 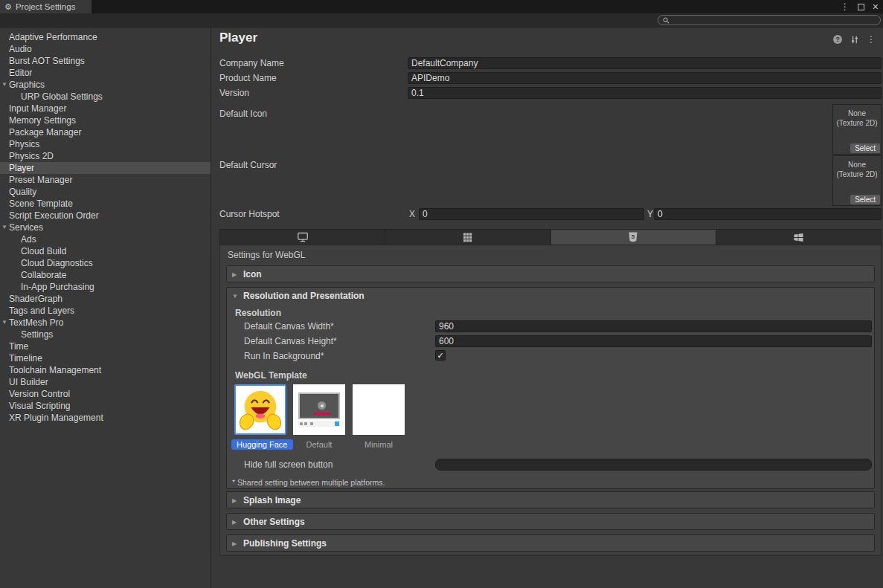 What do you see at coordinates (106, 263) in the screenshot?
I see `sidebar-item-cloud-diagnostics: Cloud Diagnostics` at bounding box center [106, 263].